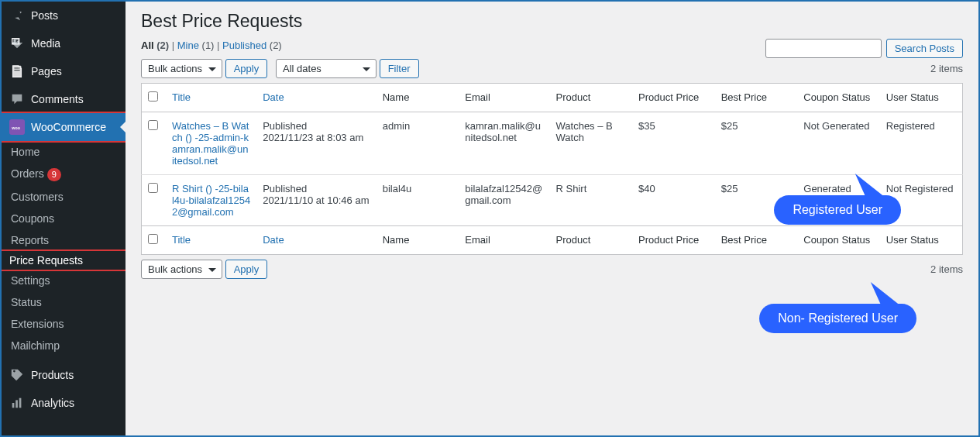 Image resolution: width=980 pixels, height=437 pixels. What do you see at coordinates (17, 375) in the screenshot?
I see `products-icon` at bounding box center [17, 375].